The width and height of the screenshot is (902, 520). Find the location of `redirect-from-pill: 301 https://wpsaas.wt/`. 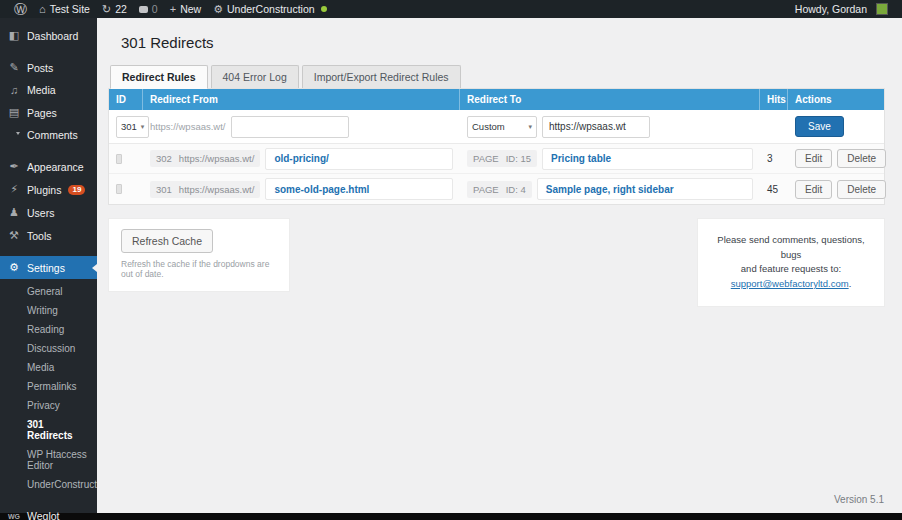

redirect-from-pill: 301 https://wpsaas.wt/ is located at coordinates (205, 190).